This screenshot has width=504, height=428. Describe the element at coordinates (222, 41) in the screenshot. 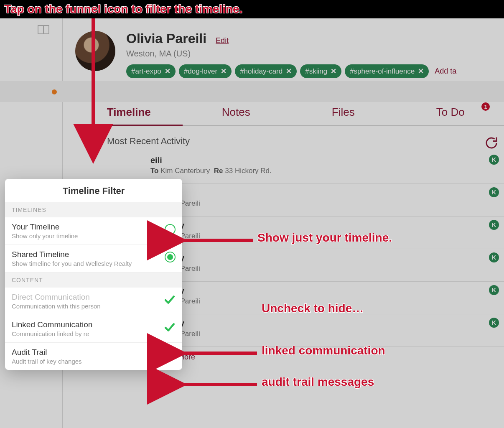

I see `edit-link: Edit` at that location.